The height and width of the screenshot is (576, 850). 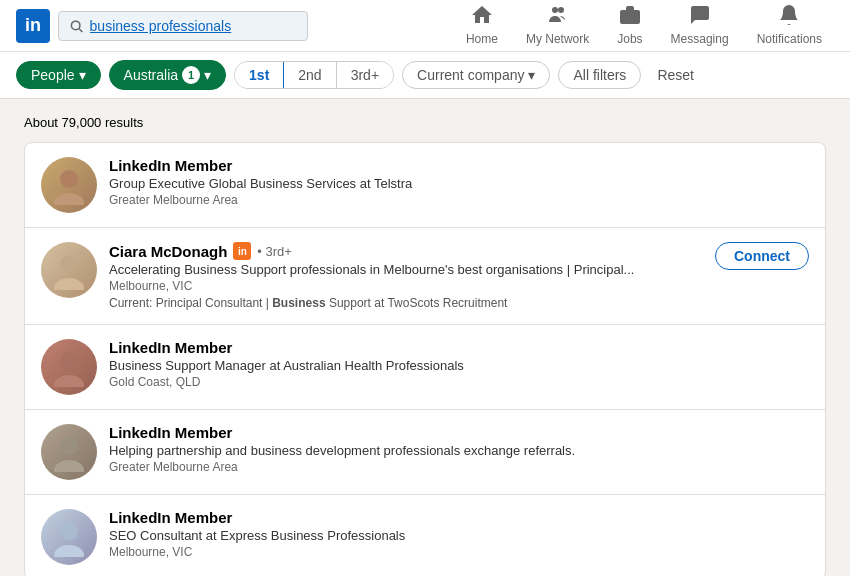 I want to click on connect-label: Connect, so click(x=762, y=256).